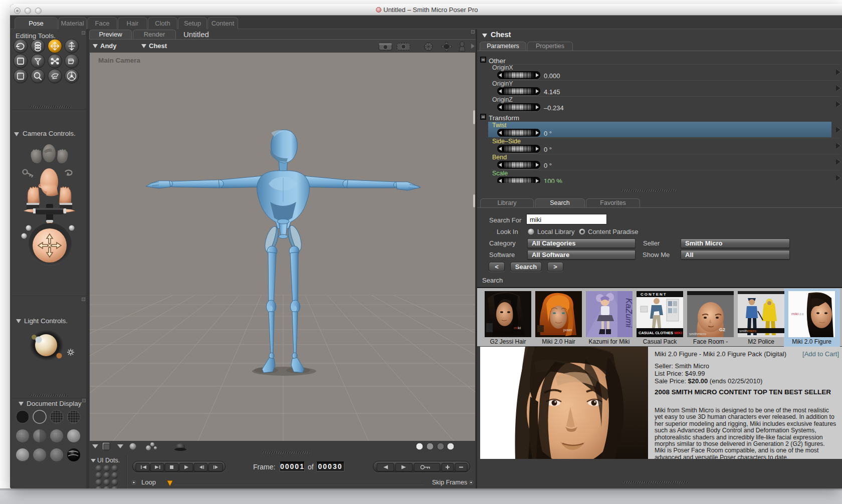  I want to click on svg-text: miki 2.0, so click(798, 314).